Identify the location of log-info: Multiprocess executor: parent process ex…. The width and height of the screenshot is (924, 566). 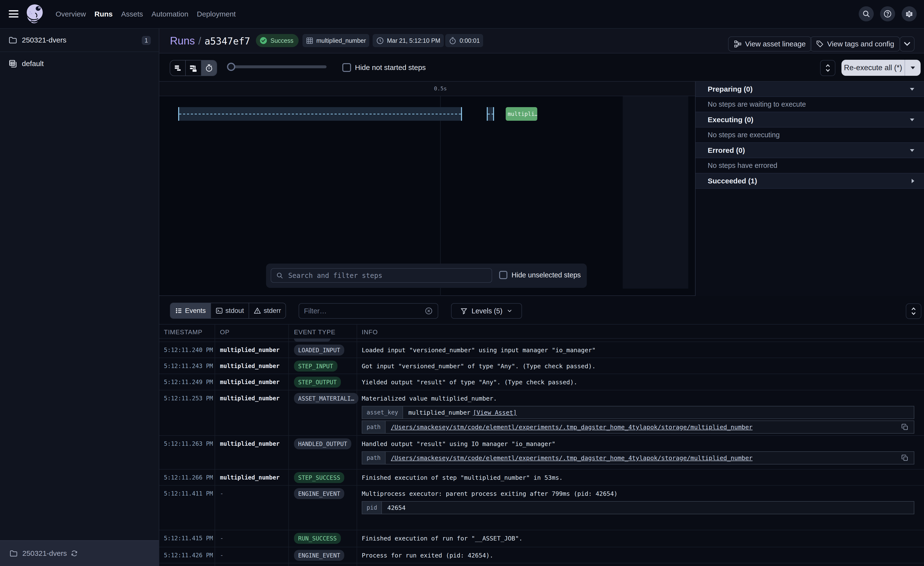
(490, 494).